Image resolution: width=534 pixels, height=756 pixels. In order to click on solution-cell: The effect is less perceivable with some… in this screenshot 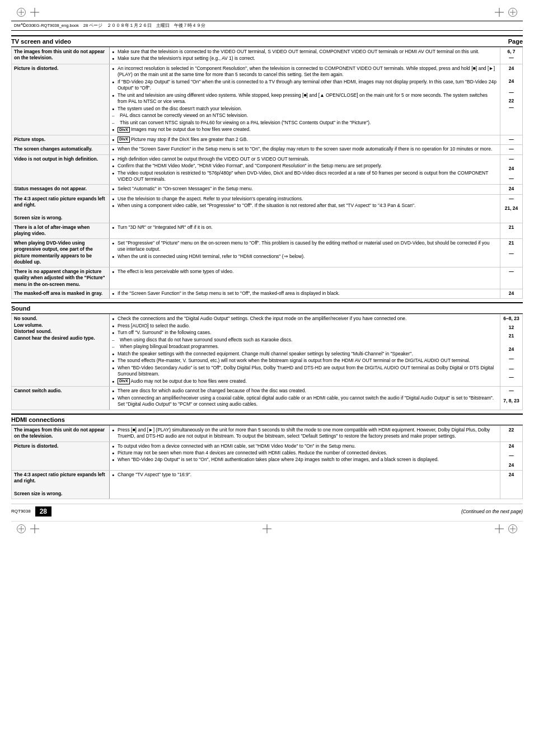, I will do `click(305, 278)`.